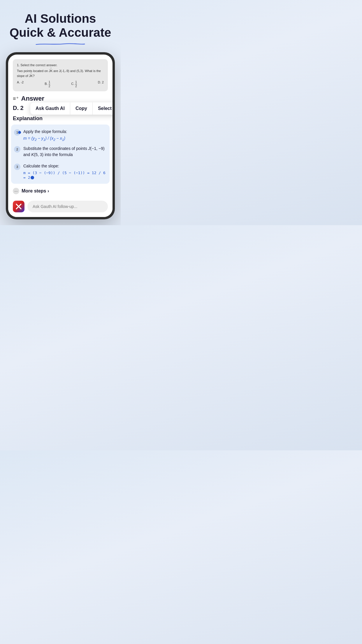 This screenshot has width=362, height=644. Describe the element at coordinates (60, 108) in the screenshot. I see `answer-row: D. 2 Ask Gauth AI Copy Select all` at that location.